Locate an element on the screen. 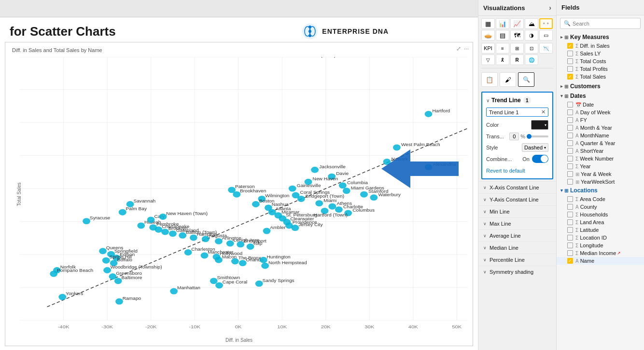 The image size is (644, 350). median-line: ∨ Median Line is located at coordinates (518, 248).